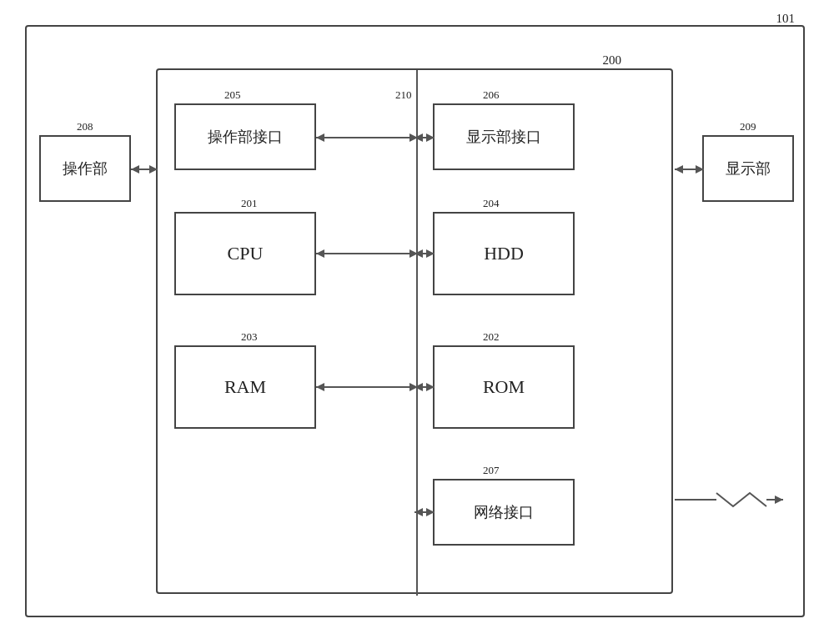 The height and width of the screenshot is (644, 834). Describe the element at coordinates (425, 512) in the screenshot. I see `arrow-netif-bus` at that location.